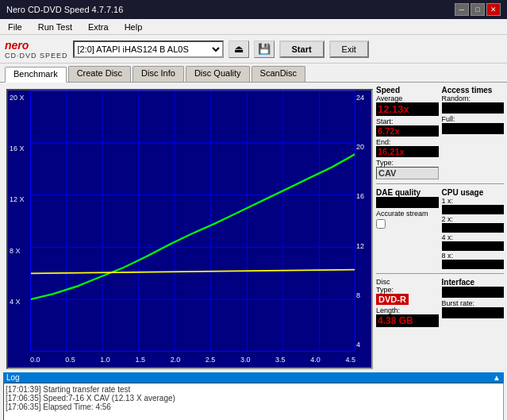 The height and width of the screenshot is (420, 507). Describe the element at coordinates (148, 49) in the screenshot. I see `drive-select: [2:0] ATAPI iHAS124 B AL0S` at that location.